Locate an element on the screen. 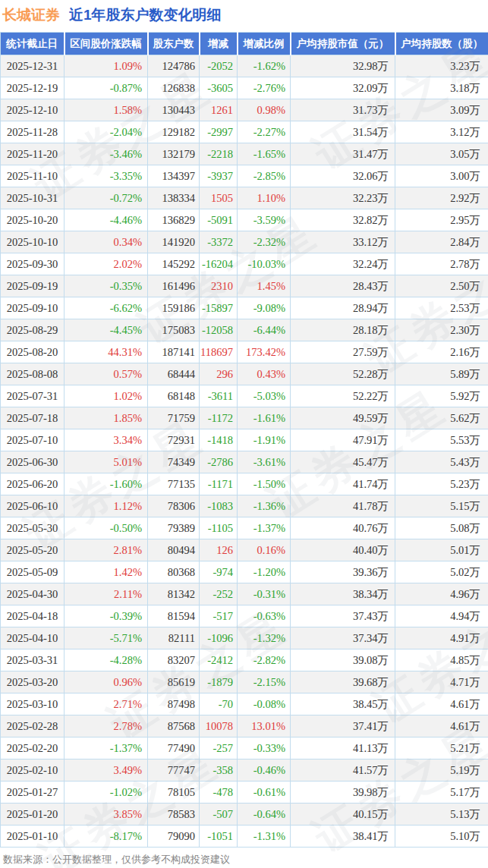  date-cell: 2025-05-20 is located at coordinates (33, 551).